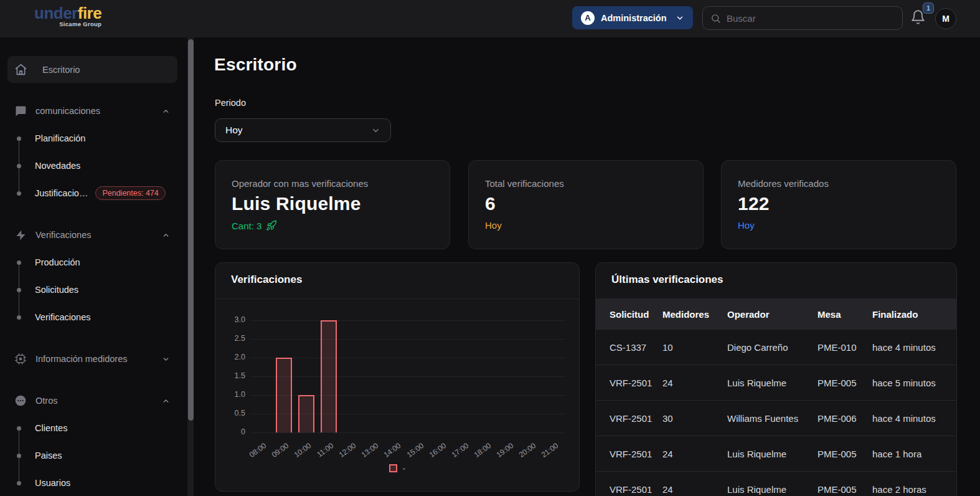 This screenshot has height=496, width=980. I want to click on y-tick-label: 2.5, so click(233, 338).